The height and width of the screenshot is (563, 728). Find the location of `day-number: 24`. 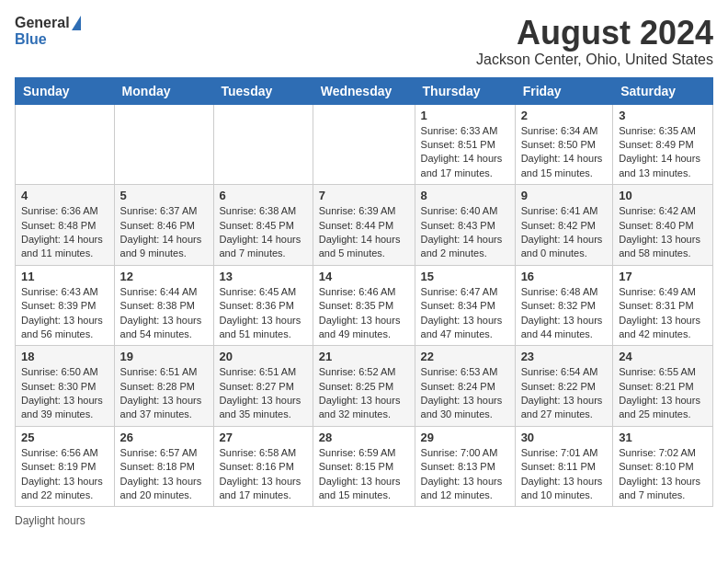

day-number: 24 is located at coordinates (663, 357).